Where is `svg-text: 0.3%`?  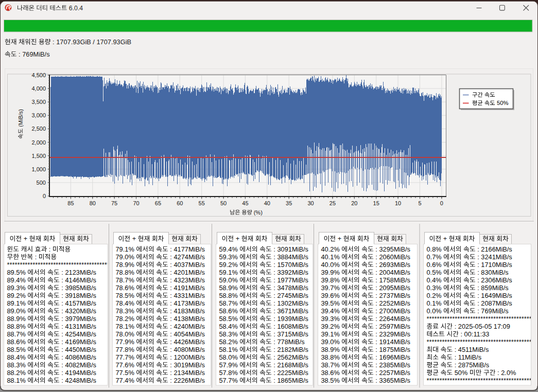
svg-text: 0.3% is located at coordinates (435, 288).